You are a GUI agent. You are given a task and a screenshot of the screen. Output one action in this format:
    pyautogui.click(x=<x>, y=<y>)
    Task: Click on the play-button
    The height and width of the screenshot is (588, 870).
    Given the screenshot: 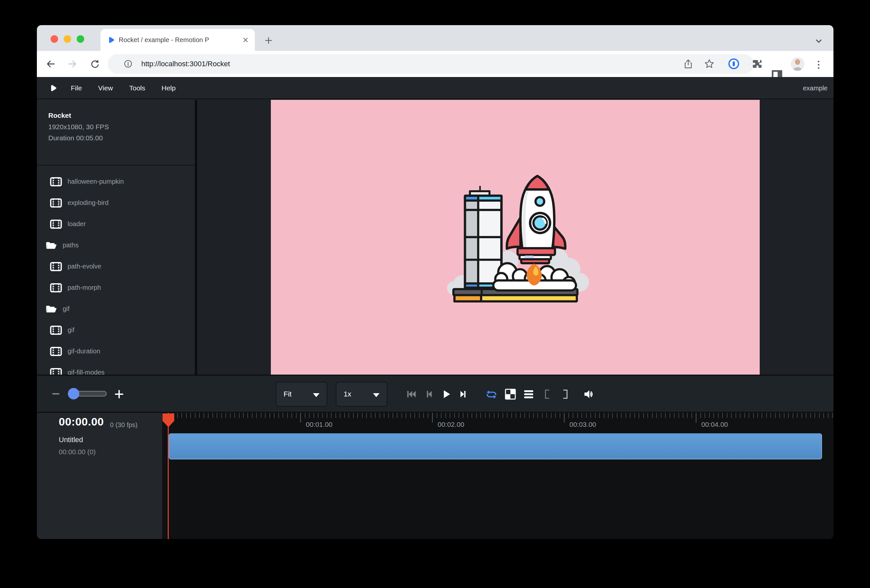 What is the action you would take?
    pyautogui.click(x=446, y=394)
    